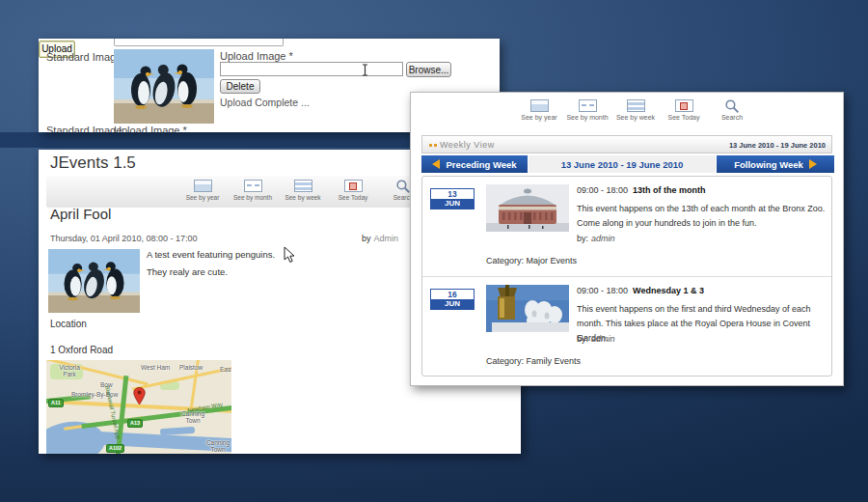 Image resolution: width=868 pixels, height=502 pixels. Describe the element at coordinates (428, 70) in the screenshot. I see `browse-button: Browse...` at that location.